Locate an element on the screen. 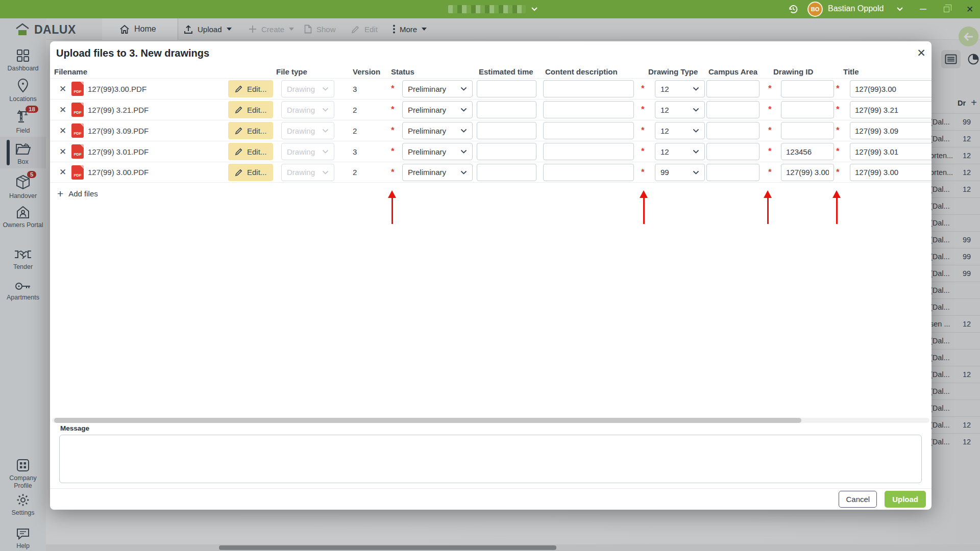 The height and width of the screenshot is (551, 980). window-close-button: ✕ is located at coordinates (969, 9).